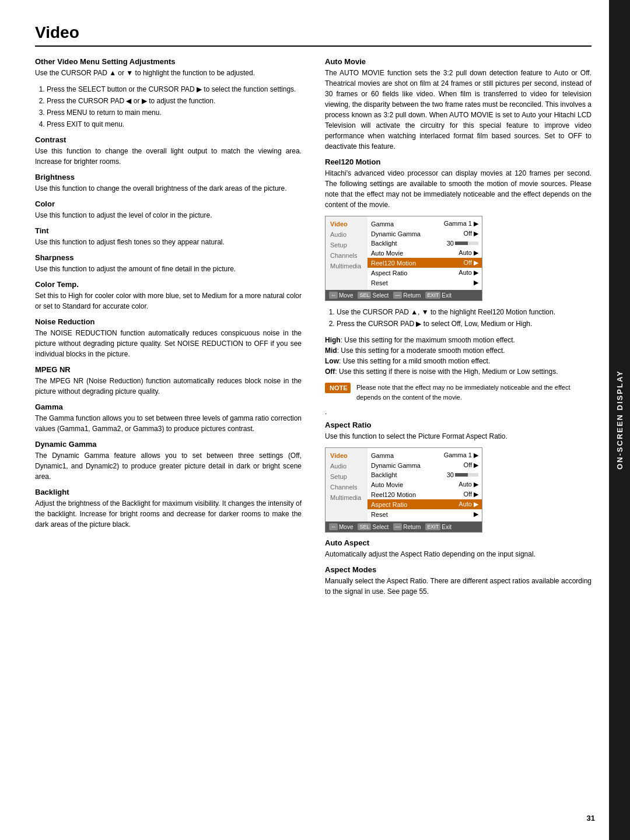 Image resolution: width=630 pixels, height=840 pixels. I want to click on text-aspect-ratio: Use this function to select the Picture …, so click(459, 436).